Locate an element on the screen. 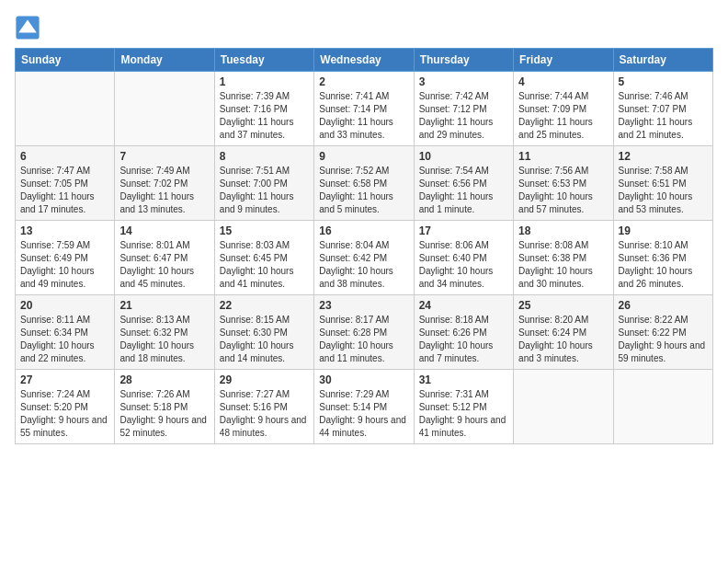 The height and width of the screenshot is (563, 728). logo-icon is located at coordinates (28, 28).